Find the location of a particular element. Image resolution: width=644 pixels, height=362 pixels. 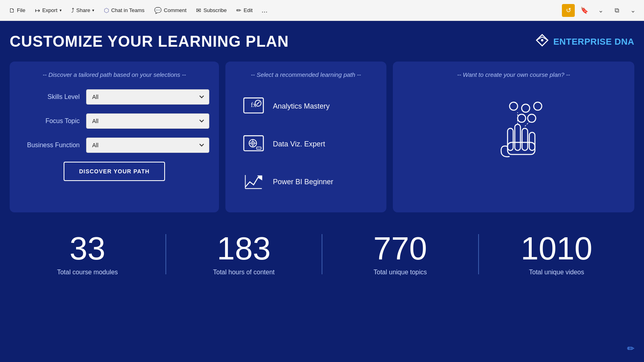

logo-icon is located at coordinates (542, 42).